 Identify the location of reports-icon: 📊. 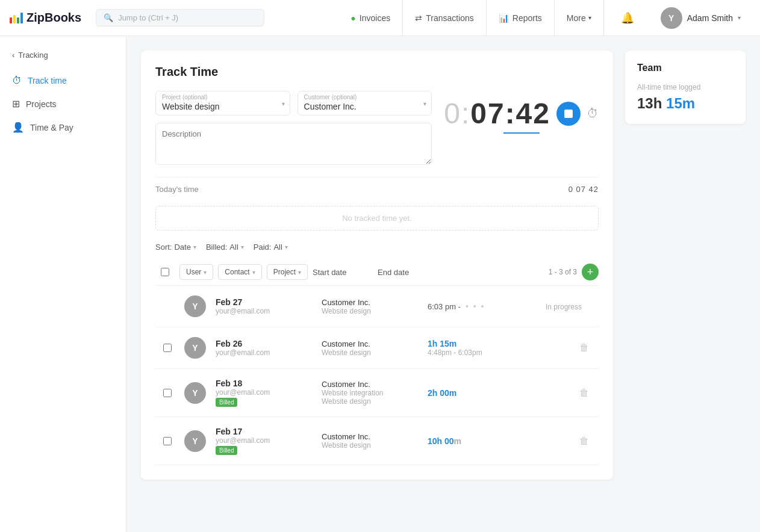
(503, 18).